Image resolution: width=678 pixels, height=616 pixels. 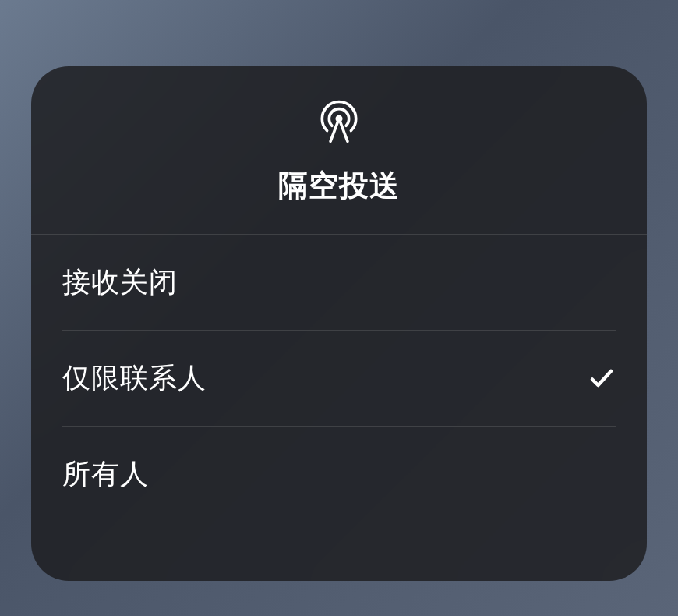 What do you see at coordinates (339, 474) in the screenshot?
I see `option-everyone: 所有人` at bounding box center [339, 474].